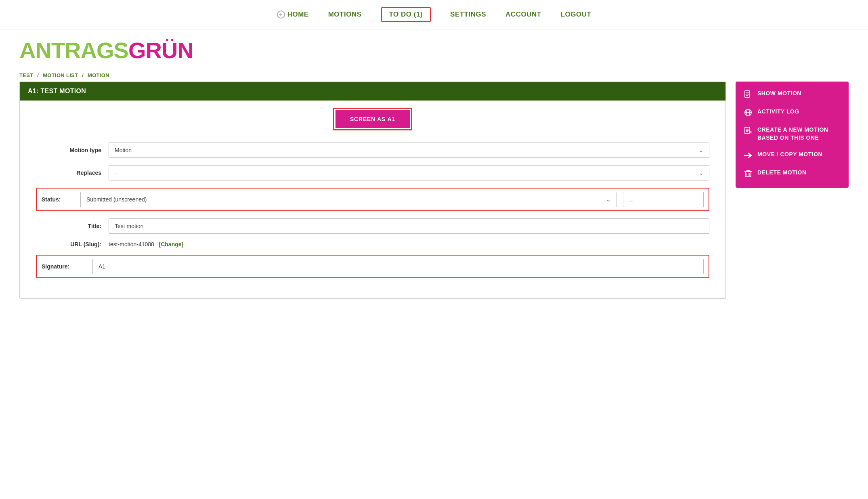 This screenshot has width=868, height=499. I want to click on url-label: URL (Slug):, so click(72, 244).